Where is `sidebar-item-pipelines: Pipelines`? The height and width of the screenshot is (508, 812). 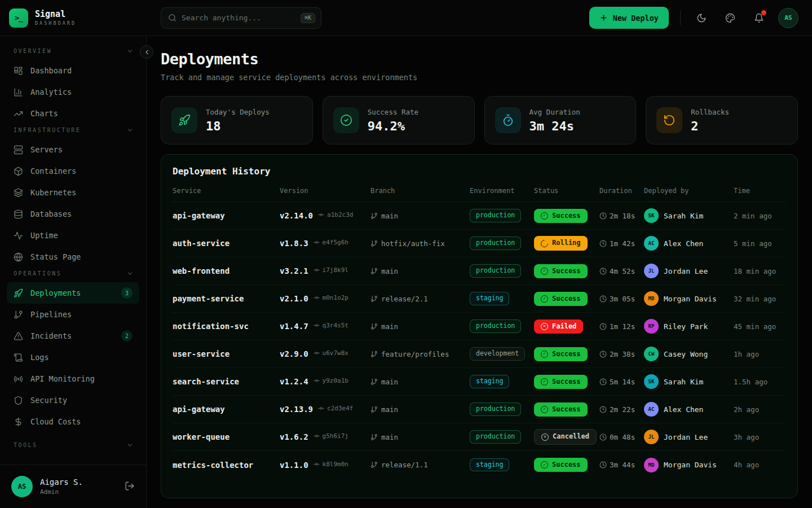 sidebar-item-pipelines: Pipelines is located at coordinates (73, 314).